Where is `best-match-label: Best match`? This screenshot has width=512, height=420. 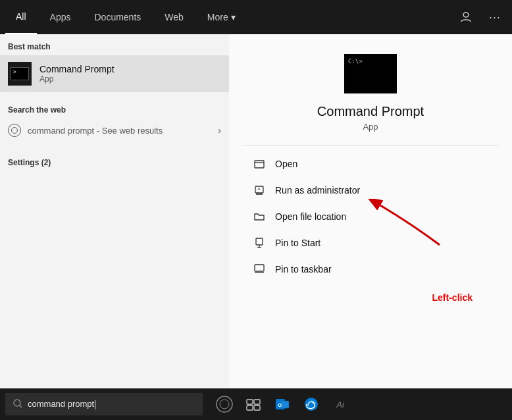
best-match-label: Best match is located at coordinates (115, 45).